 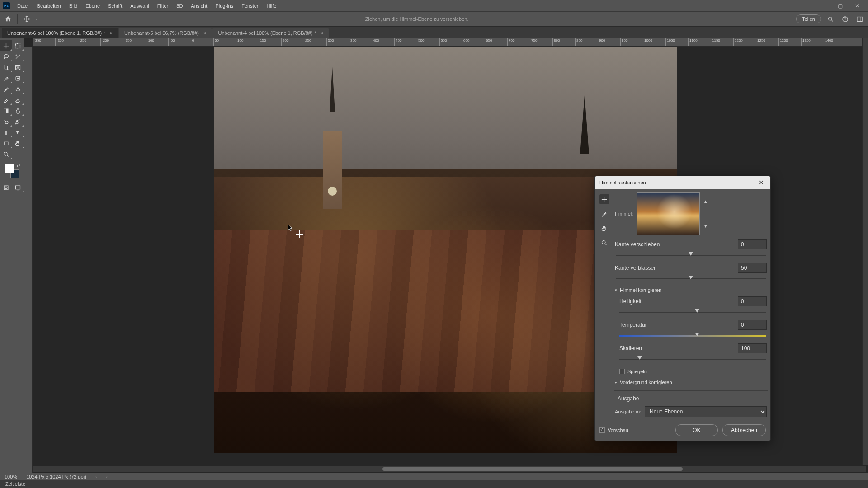 What do you see at coordinates (18, 56) in the screenshot?
I see `magic-wand-icon` at bounding box center [18, 56].